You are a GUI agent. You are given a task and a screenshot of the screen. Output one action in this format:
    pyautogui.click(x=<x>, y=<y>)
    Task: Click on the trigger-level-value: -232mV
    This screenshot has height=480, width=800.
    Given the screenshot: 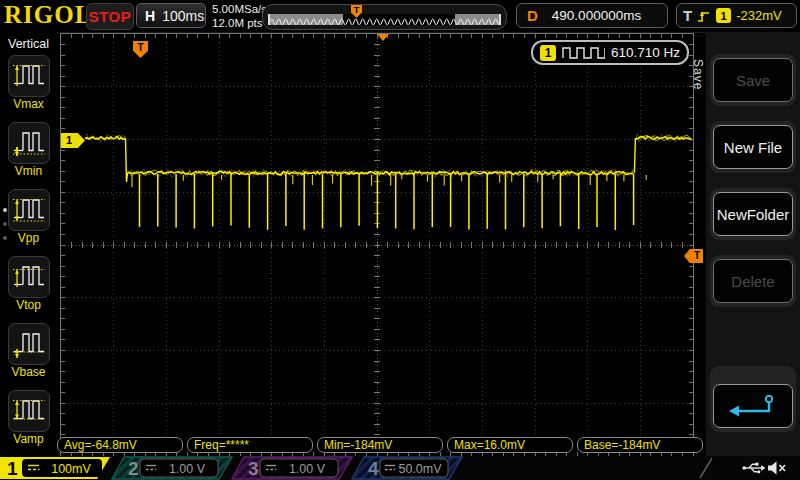 What is the action you would take?
    pyautogui.click(x=759, y=16)
    